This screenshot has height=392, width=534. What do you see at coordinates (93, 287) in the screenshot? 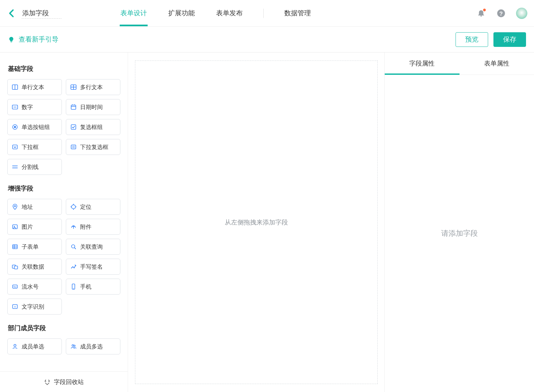
I see `field-phone: 手机` at bounding box center [93, 287].